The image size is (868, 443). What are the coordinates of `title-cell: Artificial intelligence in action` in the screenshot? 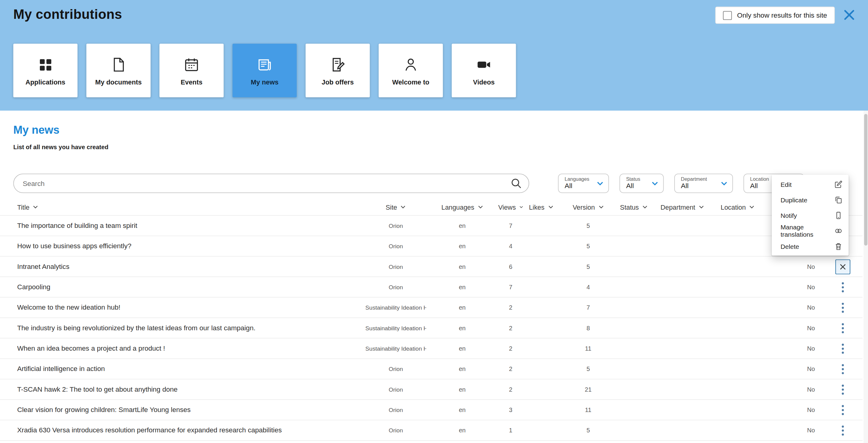 It's located at (183, 369).